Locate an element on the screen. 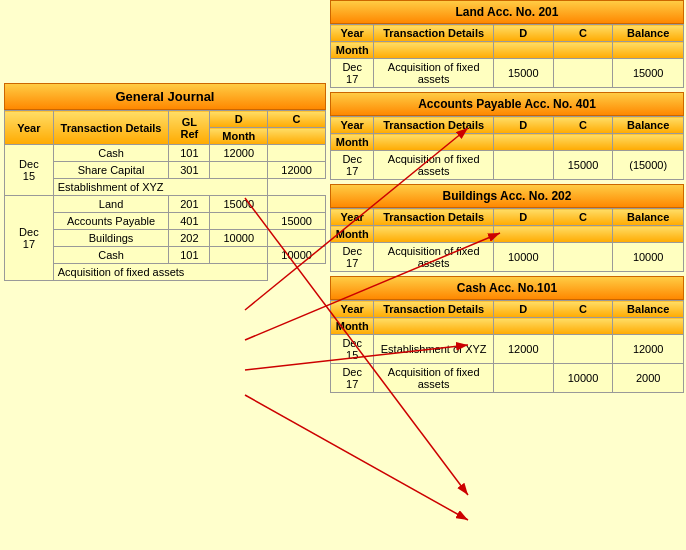 This screenshot has height=550, width=686. month-header: Month is located at coordinates (239, 136).